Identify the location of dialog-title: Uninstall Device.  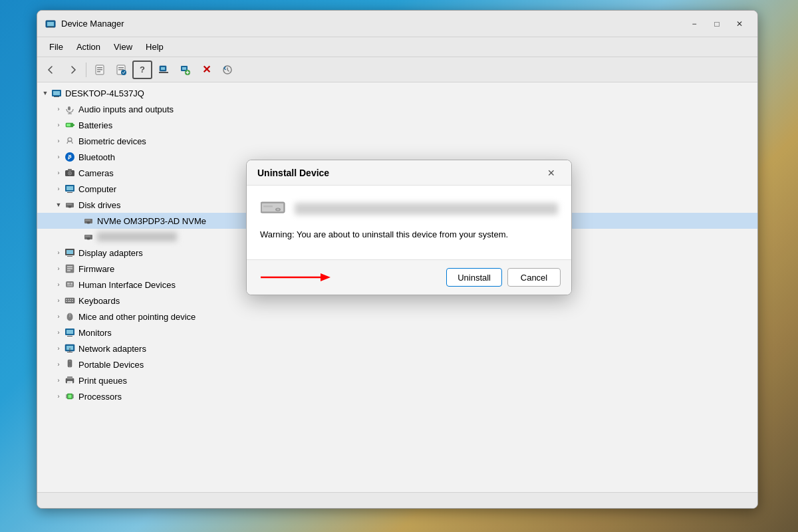
(400, 173).